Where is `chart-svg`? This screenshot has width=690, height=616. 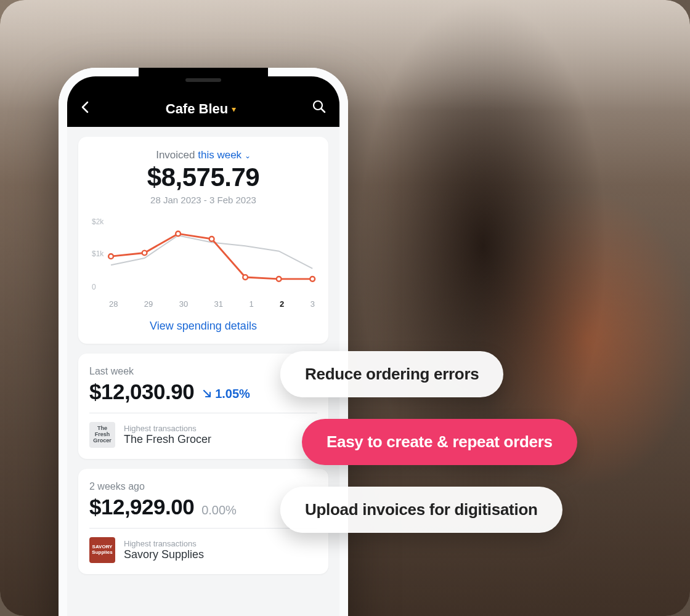
chart-svg is located at coordinates (203, 261).